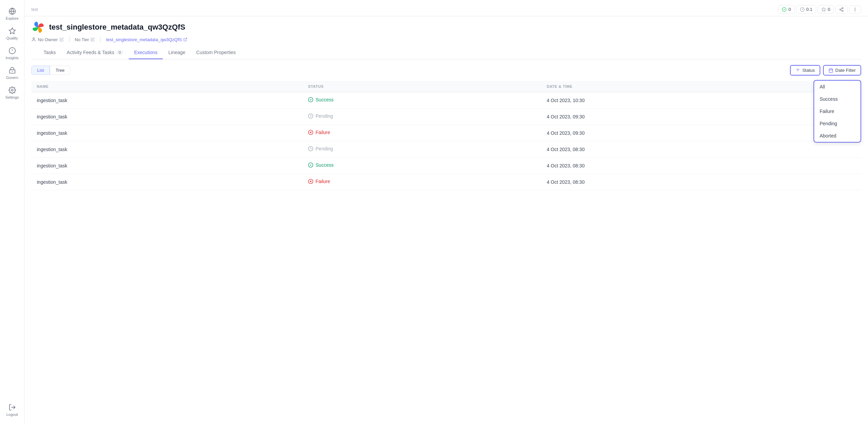 The width and height of the screenshot is (868, 424). Describe the element at coordinates (12, 51) in the screenshot. I see `insights-icon` at that location.